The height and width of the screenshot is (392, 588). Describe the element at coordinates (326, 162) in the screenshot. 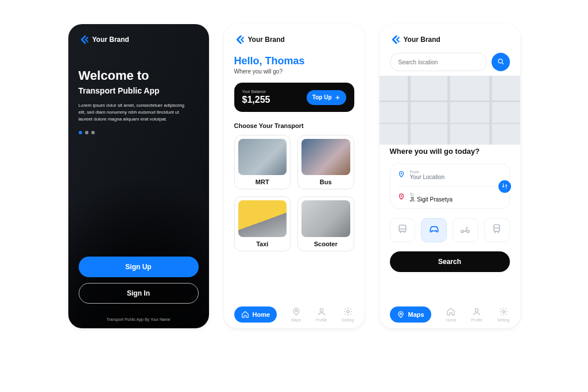

I see `transport-card-bus: Bus` at that location.